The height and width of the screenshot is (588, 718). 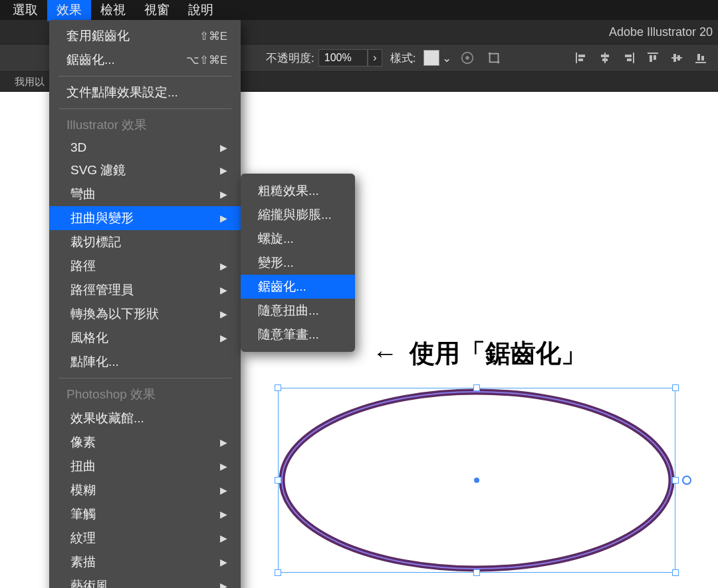 I want to click on menu-item: 紋理▶, so click(x=145, y=538).